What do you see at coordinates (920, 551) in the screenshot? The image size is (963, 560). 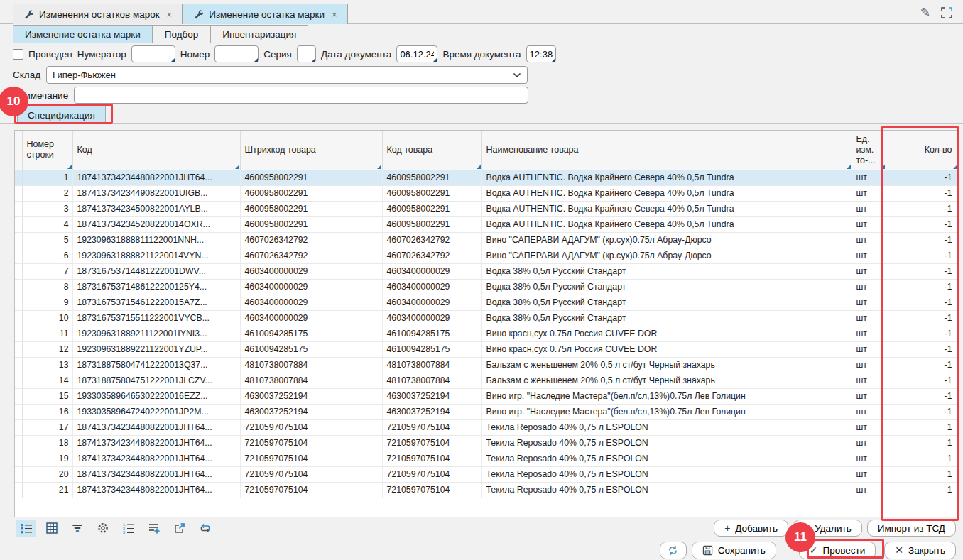 I see `close-button: ✕Закрыть` at bounding box center [920, 551].